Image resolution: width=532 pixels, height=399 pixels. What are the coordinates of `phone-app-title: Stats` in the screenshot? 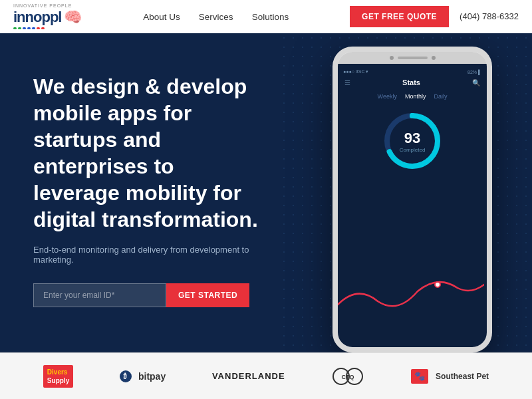 It's located at (411, 82).